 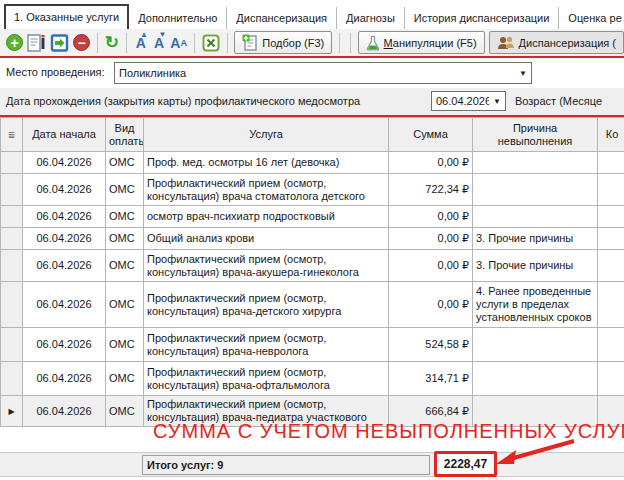 What do you see at coordinates (312, 217) in the screenshot?
I see `table-row: 06.04.2026 ОМС осмотр врач-психиатр подр…` at bounding box center [312, 217].